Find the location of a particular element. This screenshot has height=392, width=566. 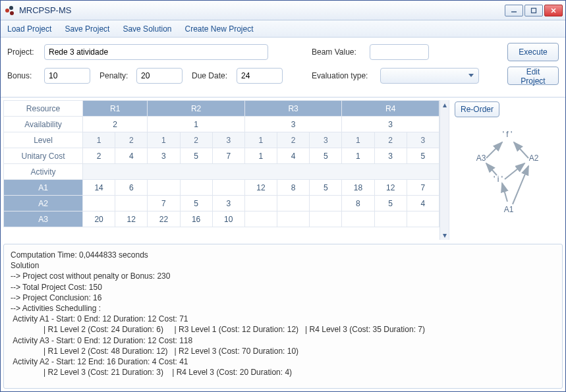

a1-cell: 7 is located at coordinates (423, 188).